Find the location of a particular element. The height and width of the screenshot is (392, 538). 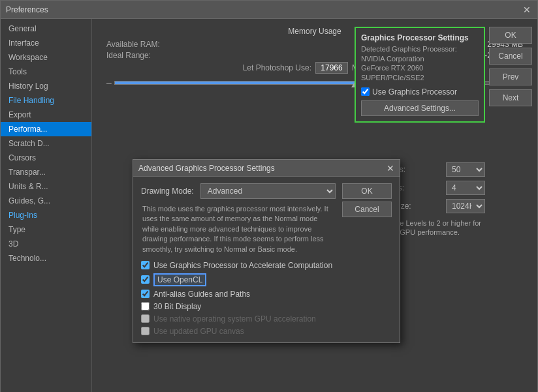

sidebar-item-technology: Technolo... is located at coordinates (46, 258).